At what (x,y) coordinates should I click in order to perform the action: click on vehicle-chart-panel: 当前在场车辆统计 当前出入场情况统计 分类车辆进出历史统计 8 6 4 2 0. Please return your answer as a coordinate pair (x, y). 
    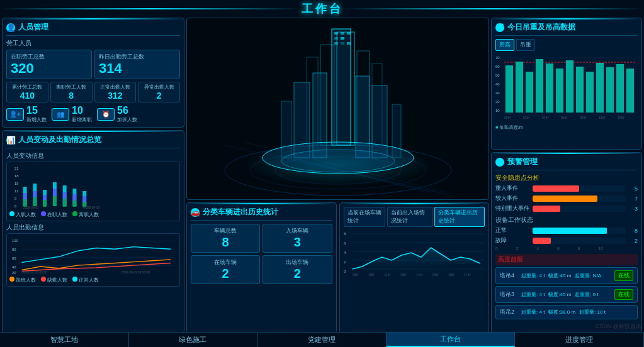
    Looking at the image, I should click on (414, 268).